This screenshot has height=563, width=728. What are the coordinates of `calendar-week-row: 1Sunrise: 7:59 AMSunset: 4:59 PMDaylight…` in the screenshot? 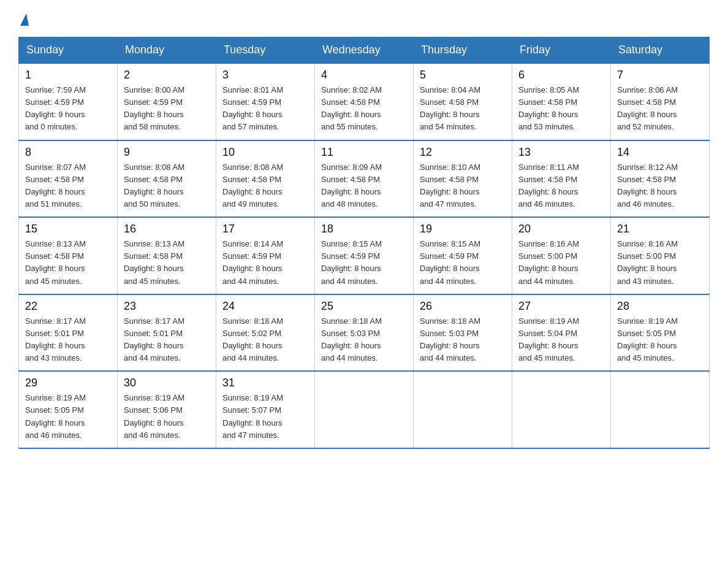 It's located at (364, 102).